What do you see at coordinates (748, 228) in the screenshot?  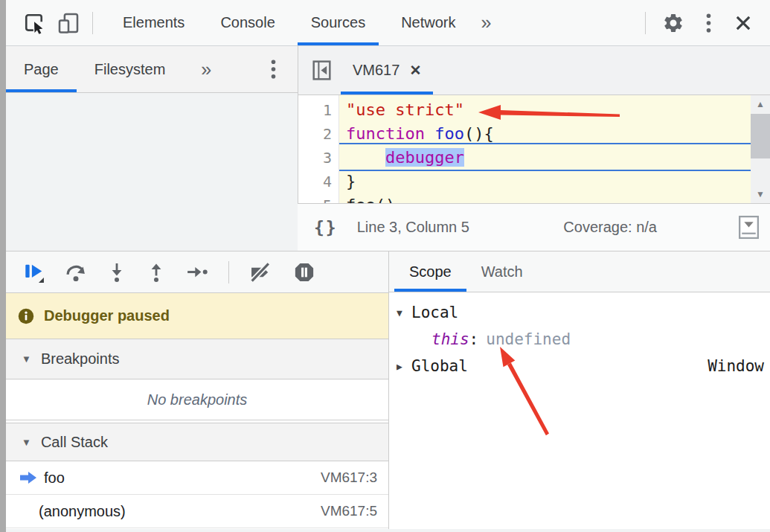 I see `show-drawer-button` at bounding box center [748, 228].